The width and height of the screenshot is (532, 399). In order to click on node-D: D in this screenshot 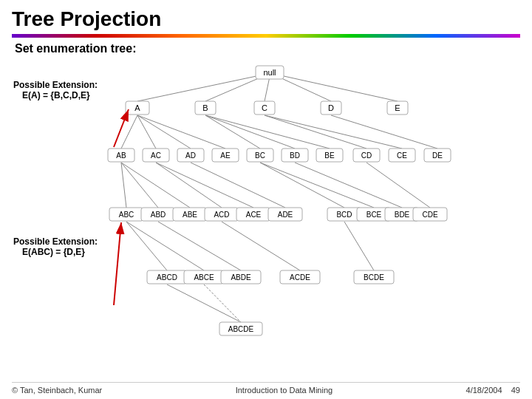, I will do `click(331, 108)`.